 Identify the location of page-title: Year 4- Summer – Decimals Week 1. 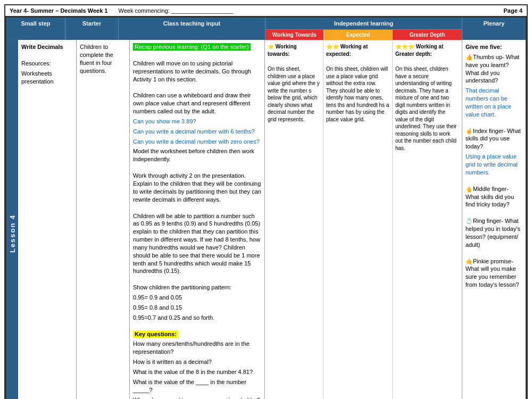
(59, 11).